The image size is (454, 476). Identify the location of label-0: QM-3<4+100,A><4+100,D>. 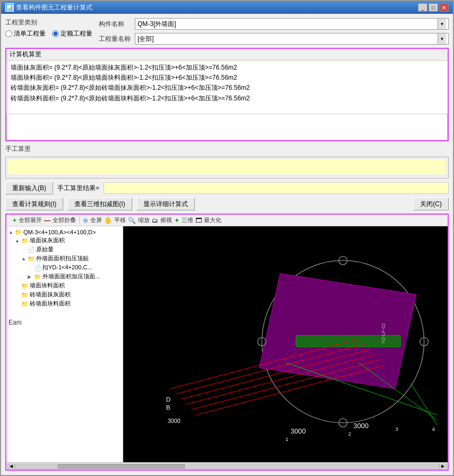
(59, 232).